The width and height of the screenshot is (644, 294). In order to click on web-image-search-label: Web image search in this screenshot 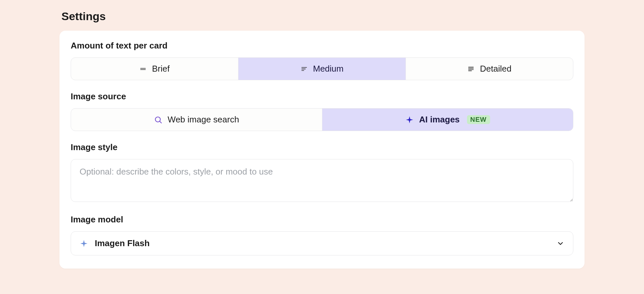, I will do `click(203, 119)`.